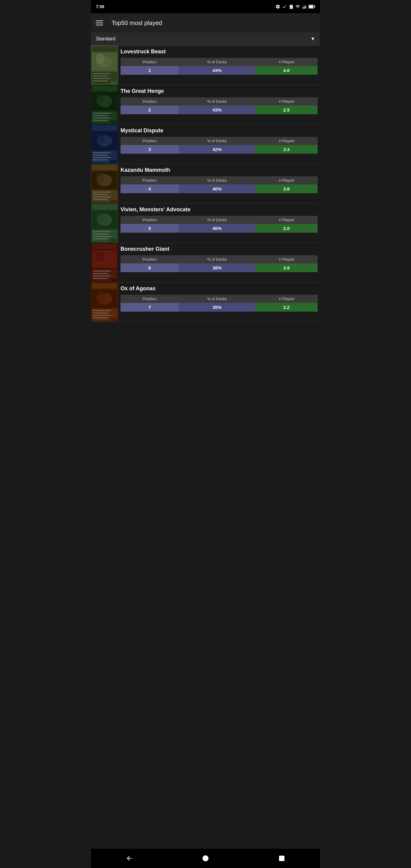 Image resolution: width=411 pixels, height=868 pixels. What do you see at coordinates (217, 307) in the screenshot?
I see `percent-decks-value: 35%` at bounding box center [217, 307].